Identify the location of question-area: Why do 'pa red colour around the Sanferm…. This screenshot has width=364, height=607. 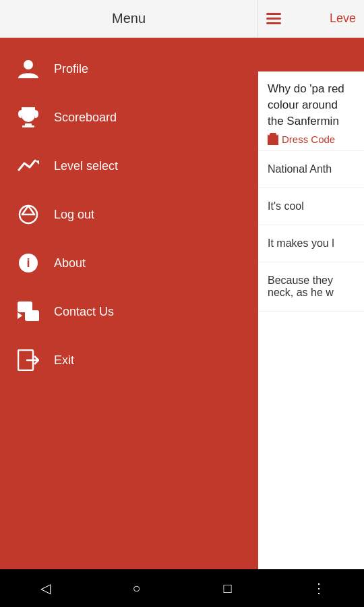
(311, 111).